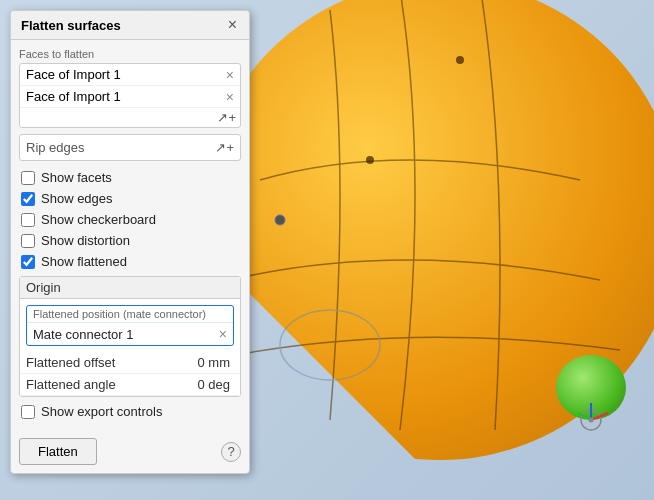 The height and width of the screenshot is (500, 654). What do you see at coordinates (130, 96) in the screenshot?
I see `faces-input-box: Face of Import 1 × Face of Import 1 × ↗+` at bounding box center [130, 96].